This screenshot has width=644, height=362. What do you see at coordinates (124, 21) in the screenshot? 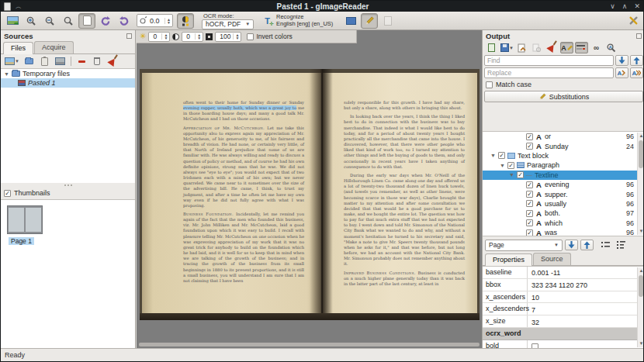
I see `rotate-right-button` at bounding box center [124, 21].